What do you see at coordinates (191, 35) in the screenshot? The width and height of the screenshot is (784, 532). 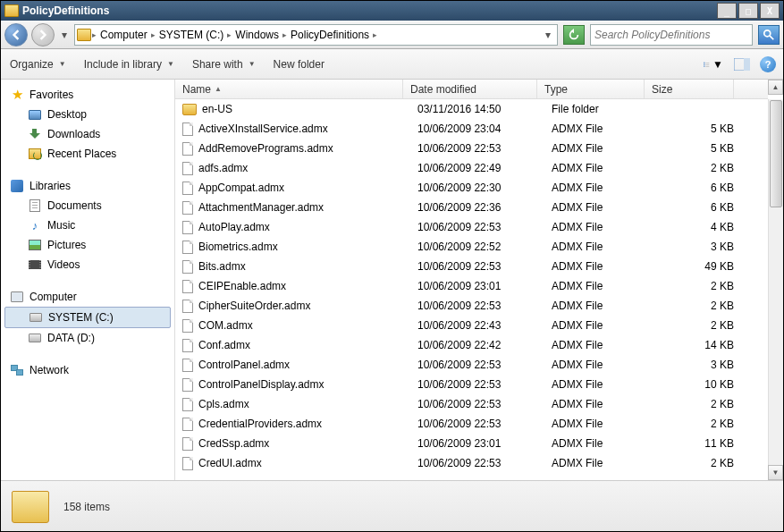 I see `breadcrumb-system-c: SYSTEM (C:)` at bounding box center [191, 35].